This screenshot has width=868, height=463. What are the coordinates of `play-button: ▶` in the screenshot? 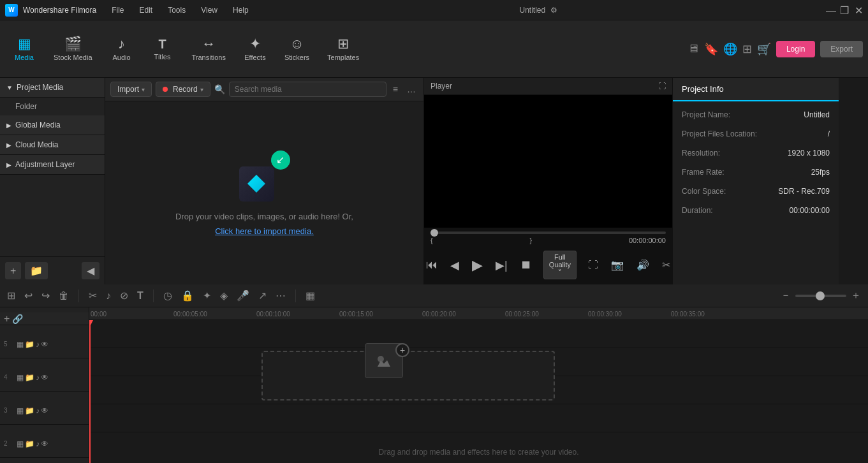 It's located at (477, 265).